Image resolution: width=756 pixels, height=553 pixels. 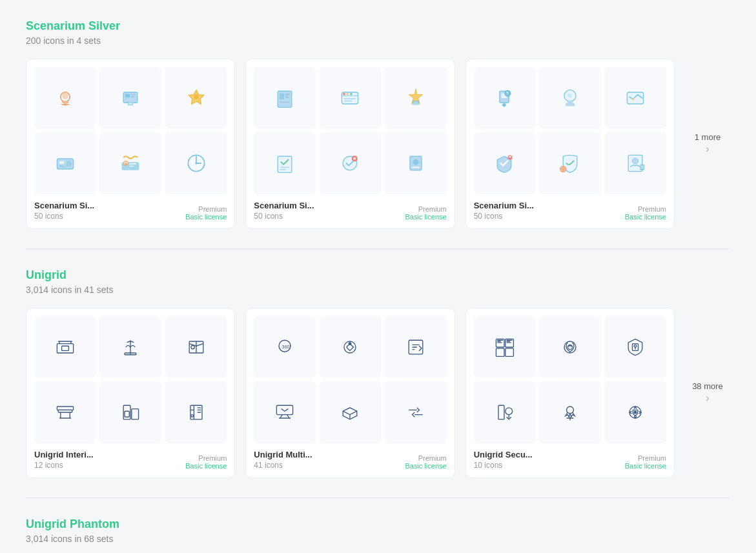 I want to click on set-card: Unigrid Secu... 10 icons Premium Basic l…, so click(x=570, y=393).